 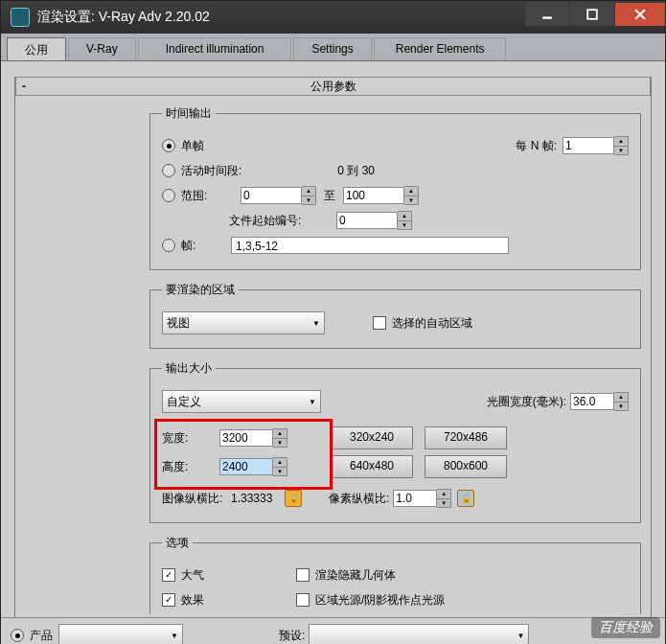 What do you see at coordinates (379, 323) in the screenshot?
I see `check-auto-region` at bounding box center [379, 323].